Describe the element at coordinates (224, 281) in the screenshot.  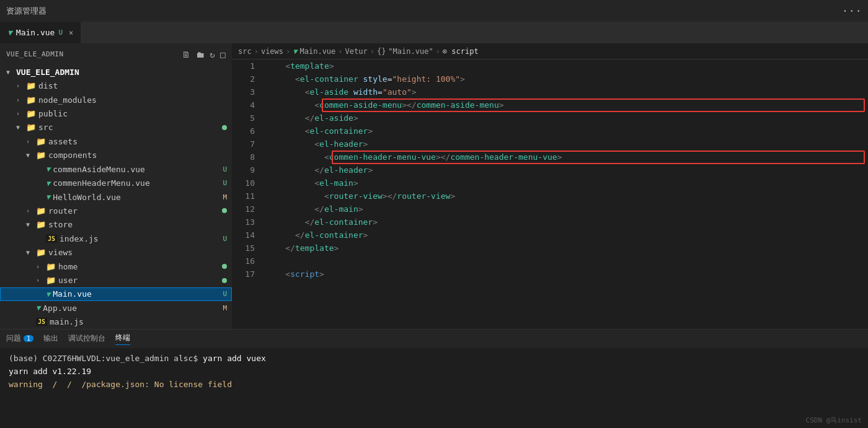
I see `user-dot` at that location.